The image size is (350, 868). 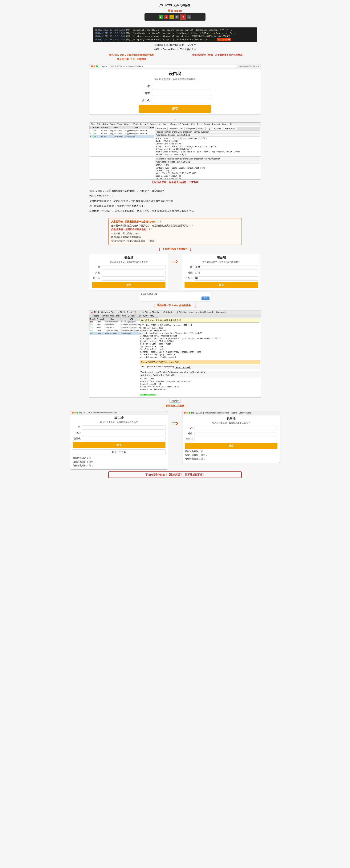 I want to click on bottom-input-who-left, so click(x=124, y=428).